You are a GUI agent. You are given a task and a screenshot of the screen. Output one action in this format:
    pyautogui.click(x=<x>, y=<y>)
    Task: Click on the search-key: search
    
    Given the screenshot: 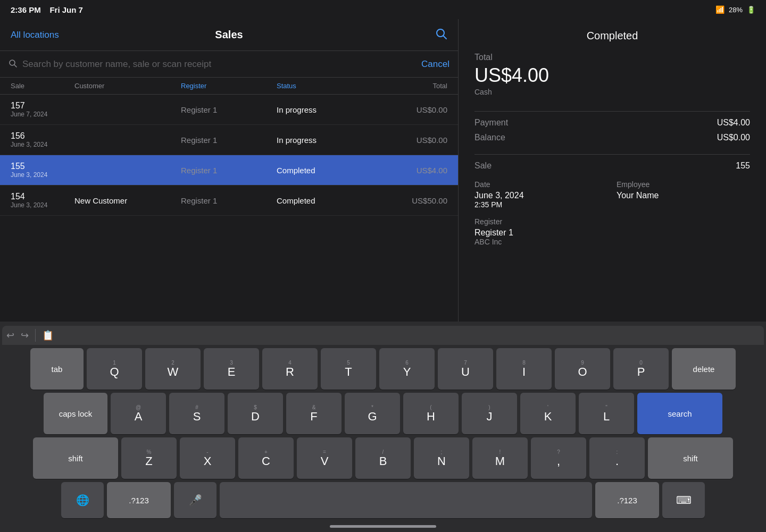 What is the action you would take?
    pyautogui.click(x=680, y=413)
    